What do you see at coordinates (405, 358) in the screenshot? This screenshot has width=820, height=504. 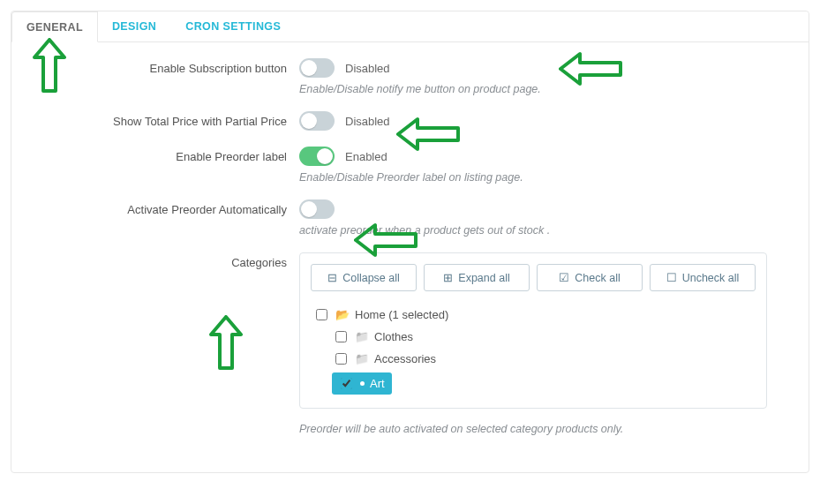 I see `tree-label: Accessories` at bounding box center [405, 358].